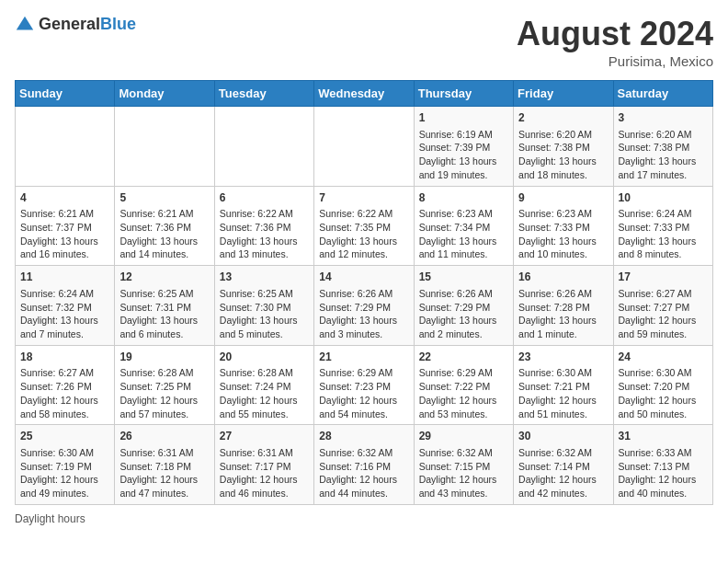 This screenshot has height=563, width=728. What do you see at coordinates (65, 465) in the screenshot?
I see `calendar-cell: 25Sunrise: 6:30 AM Sunset: 7:19 PM Dayli…` at bounding box center [65, 465].